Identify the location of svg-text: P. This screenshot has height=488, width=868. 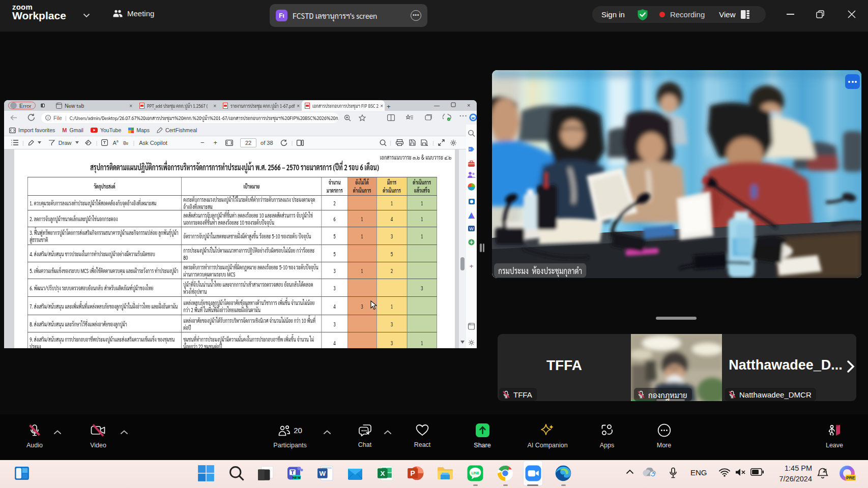
(413, 473).